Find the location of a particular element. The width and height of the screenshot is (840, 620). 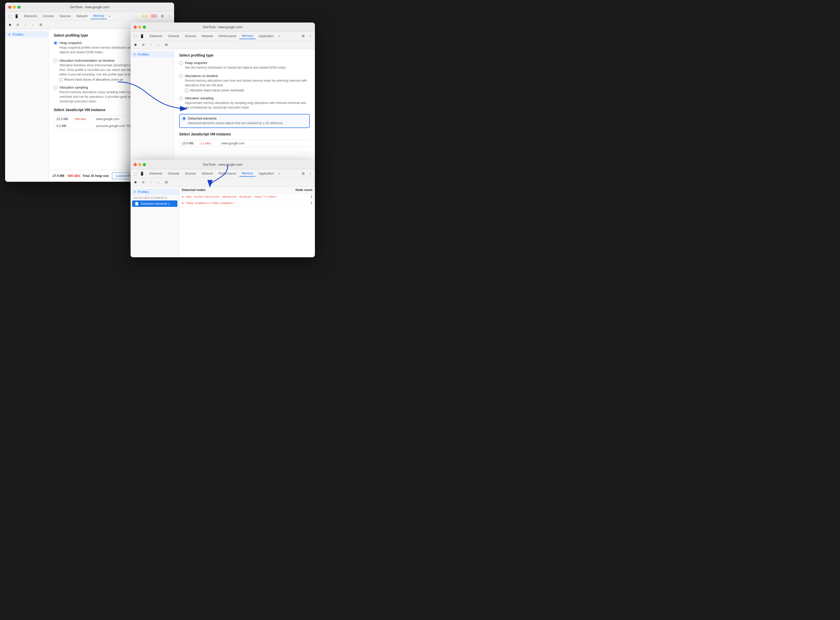

tab-sources-1: Sources is located at coordinates (65, 16).